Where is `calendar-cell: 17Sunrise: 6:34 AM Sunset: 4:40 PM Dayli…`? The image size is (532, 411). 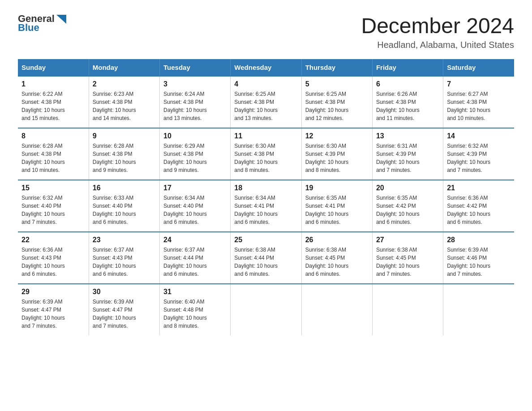 calendar-cell: 17Sunrise: 6:34 AM Sunset: 4:40 PM Dayli… is located at coordinates (195, 206).